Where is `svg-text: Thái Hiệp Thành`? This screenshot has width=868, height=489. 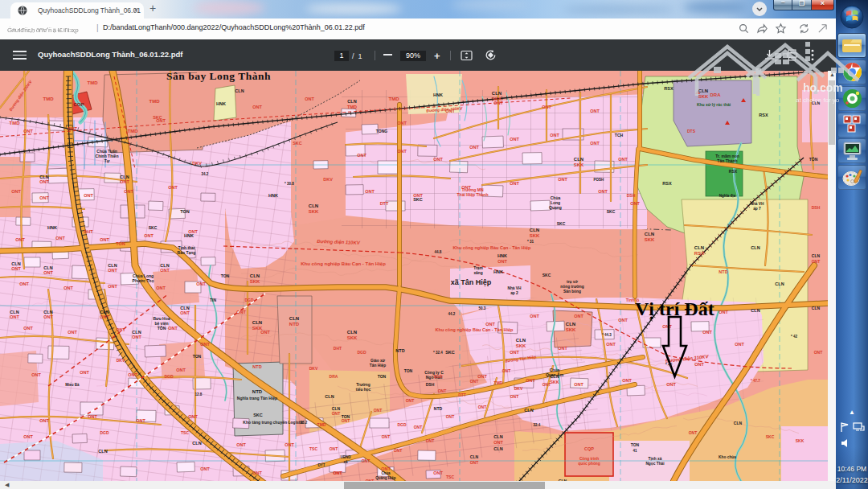
svg-text: Thái Hiệp Thành is located at coordinates (473, 195).